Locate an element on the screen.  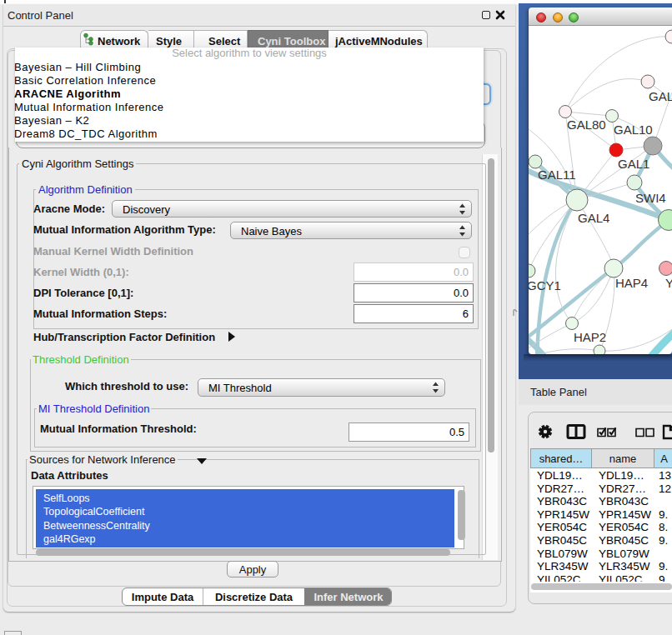
svg-text: HAP4 is located at coordinates (632, 283).